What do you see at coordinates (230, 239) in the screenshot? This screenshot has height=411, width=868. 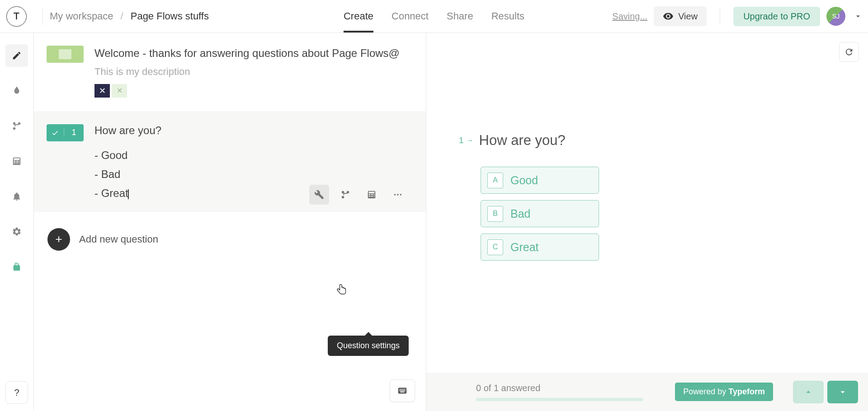 I see `add-question-row: + Add new question` at bounding box center [230, 239].